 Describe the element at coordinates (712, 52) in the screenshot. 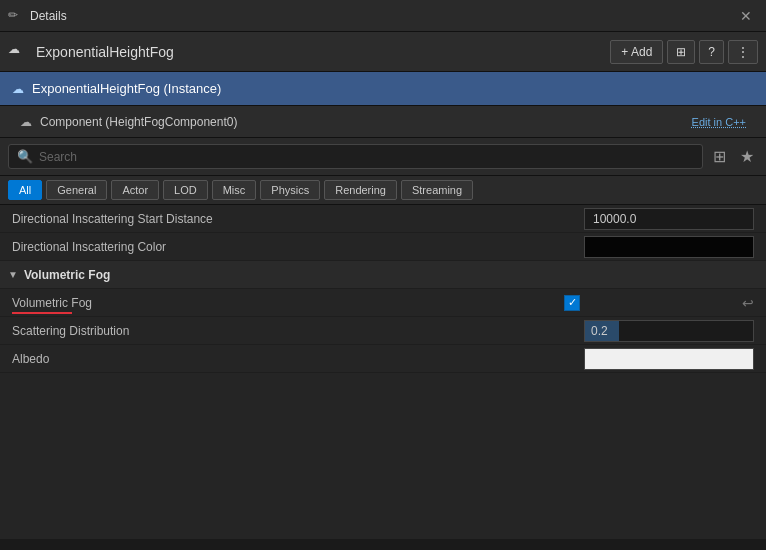

I see `help-button: ?` at that location.